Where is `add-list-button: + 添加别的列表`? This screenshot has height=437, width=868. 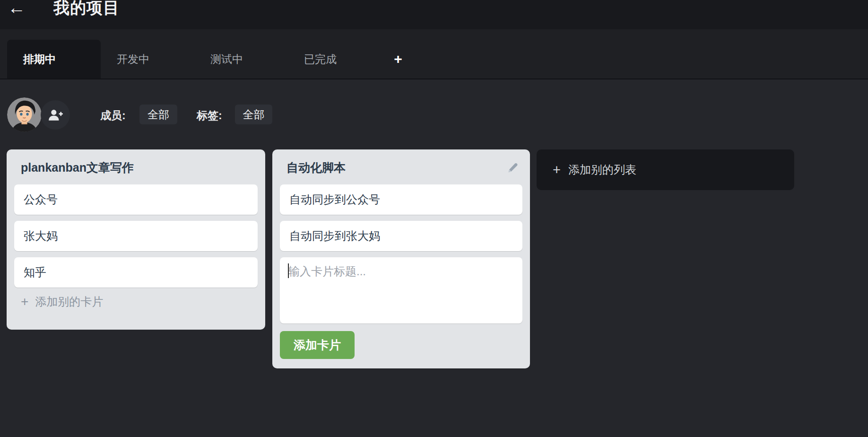 add-list-button: + 添加别的列表 is located at coordinates (666, 170).